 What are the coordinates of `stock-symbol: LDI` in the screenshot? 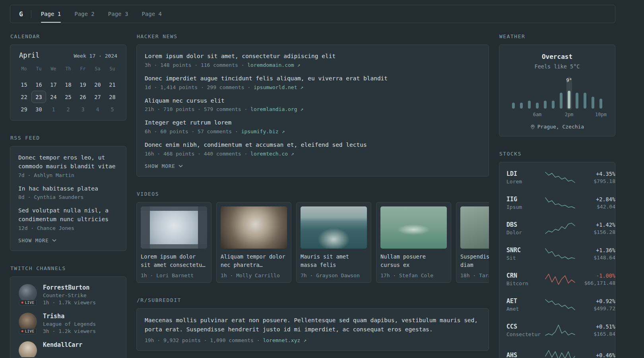 It's located at (524, 174).